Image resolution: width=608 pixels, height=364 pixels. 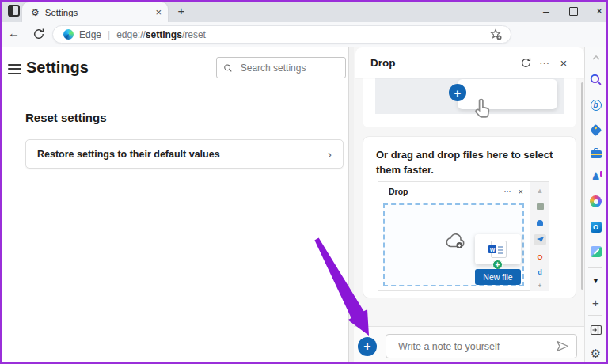 What do you see at coordinates (90, 35) in the screenshot?
I see `address-engine-label: Edge` at bounding box center [90, 35].